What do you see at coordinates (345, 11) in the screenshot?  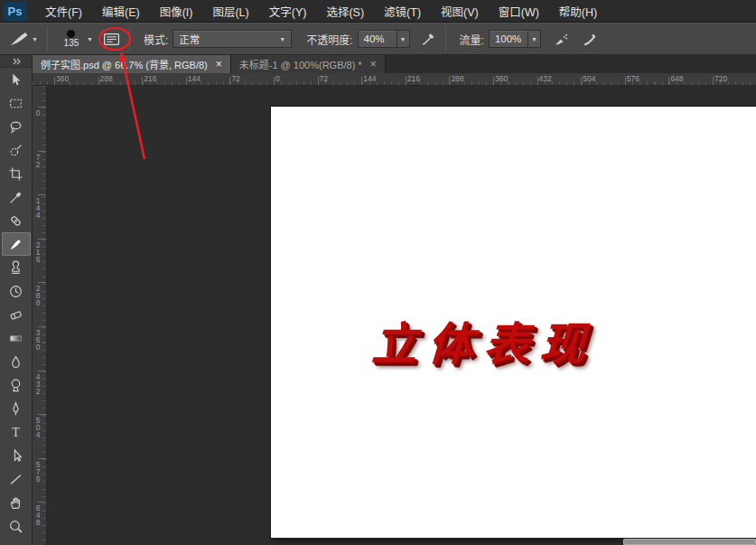 I see `menubar-item-5: 选择(S)` at bounding box center [345, 11].